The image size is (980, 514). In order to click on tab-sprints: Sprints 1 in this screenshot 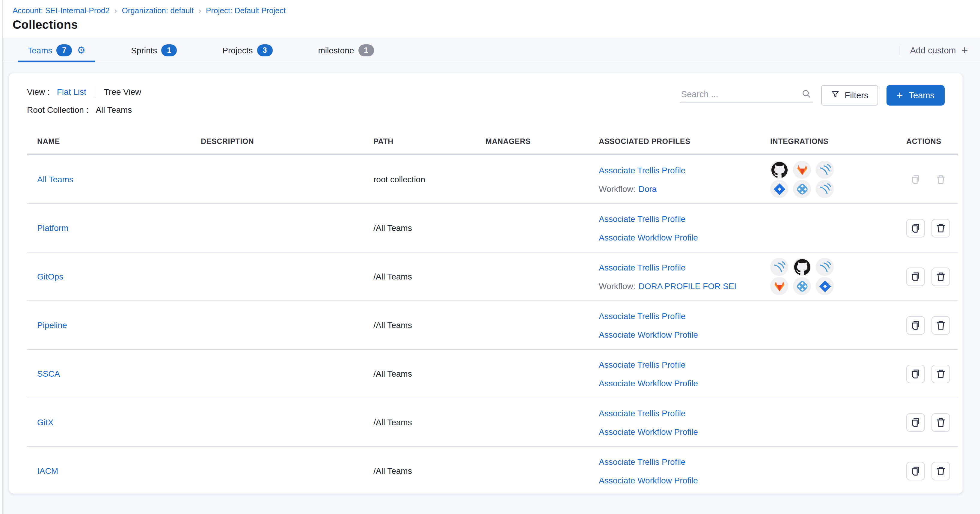, I will do `click(154, 50)`.